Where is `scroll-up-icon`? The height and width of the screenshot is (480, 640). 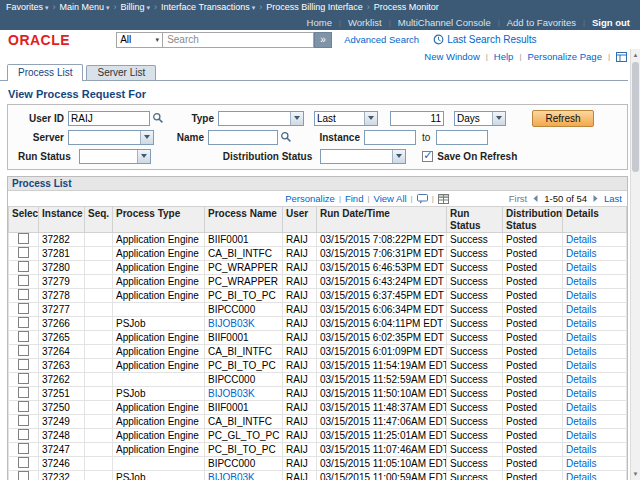 scroll-up-icon is located at coordinates (636, 55).